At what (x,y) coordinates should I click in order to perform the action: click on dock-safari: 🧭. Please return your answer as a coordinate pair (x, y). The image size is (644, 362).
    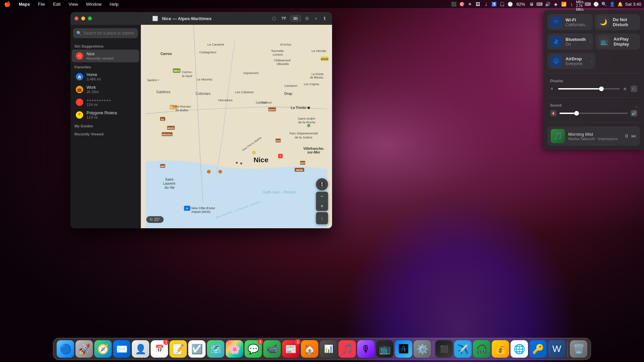
    Looking at the image, I should click on (103, 349).